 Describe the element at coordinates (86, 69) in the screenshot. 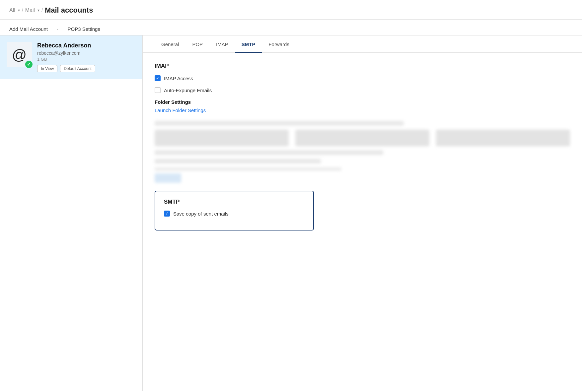

I see `account-badges: In View Default Account` at that location.